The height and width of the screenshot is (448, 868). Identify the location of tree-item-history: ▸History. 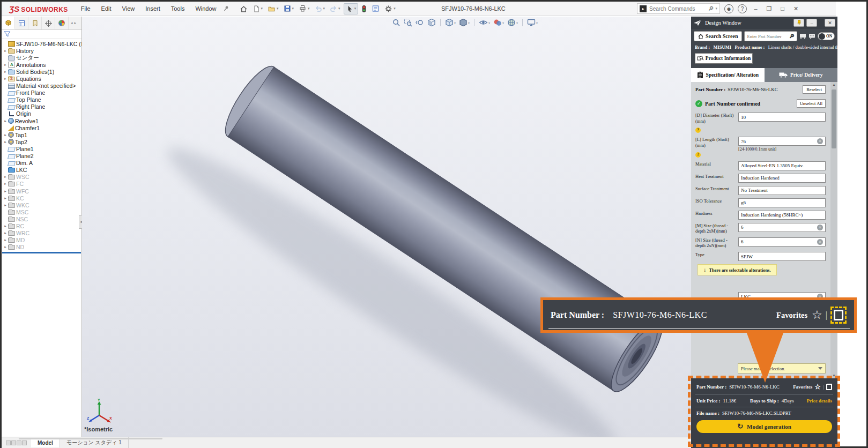
(42, 50).